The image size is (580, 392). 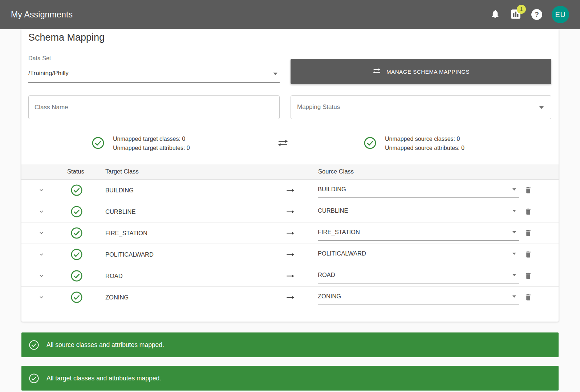 I want to click on reports-button: 1, so click(x=516, y=15).